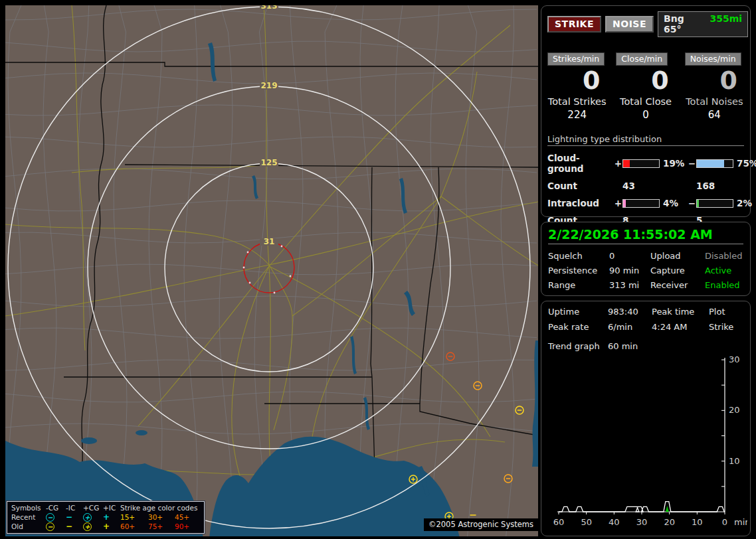 The width and height of the screenshot is (756, 539). What do you see at coordinates (74, 517) in the screenshot?
I see `neg-ic-recent-icon: −` at bounding box center [74, 517].